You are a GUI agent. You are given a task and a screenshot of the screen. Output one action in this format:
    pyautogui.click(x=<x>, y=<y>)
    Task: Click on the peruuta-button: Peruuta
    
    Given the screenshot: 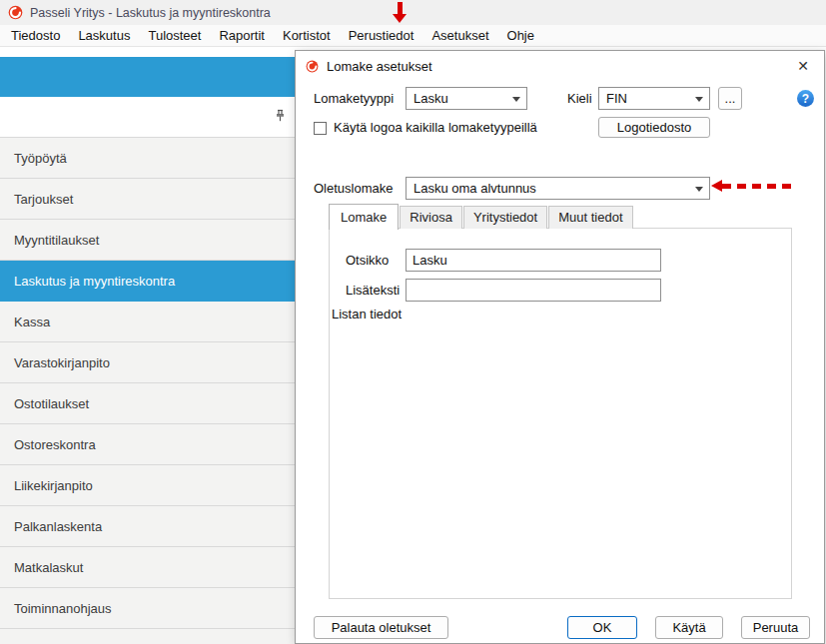 What is the action you would take?
    pyautogui.click(x=775, y=627)
    